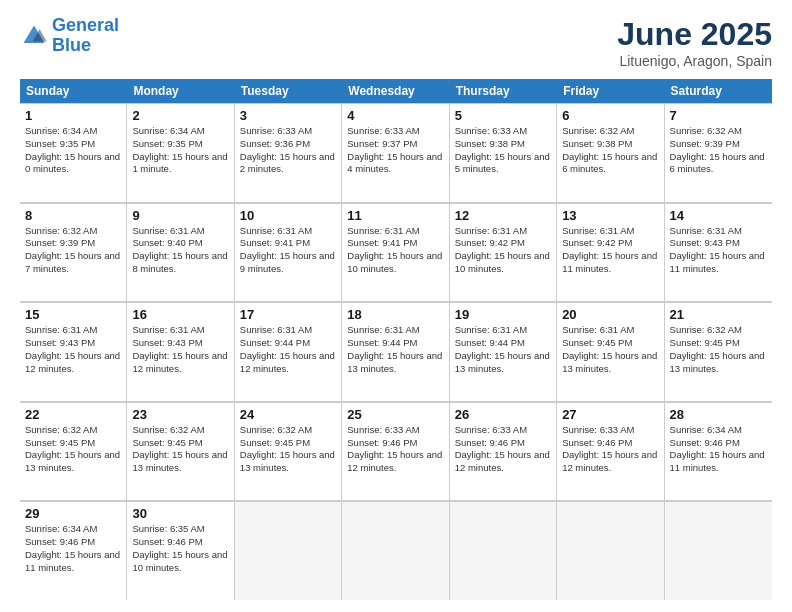 Image resolution: width=792 pixels, height=612 pixels. What do you see at coordinates (74, 550) in the screenshot?
I see `calendar-cell-w5-d1: 29Sunrise: 6:34 AMSunset: 9:46 PMDayligh…` at bounding box center [74, 550].